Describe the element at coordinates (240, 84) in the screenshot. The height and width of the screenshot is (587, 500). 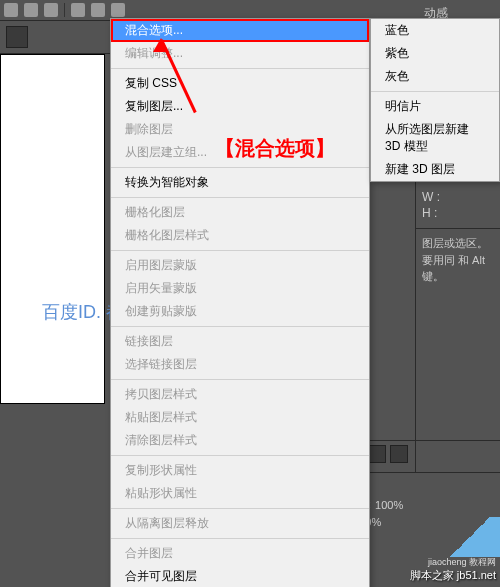
I see `menu-copy-css: 复制 CSS` at that location.